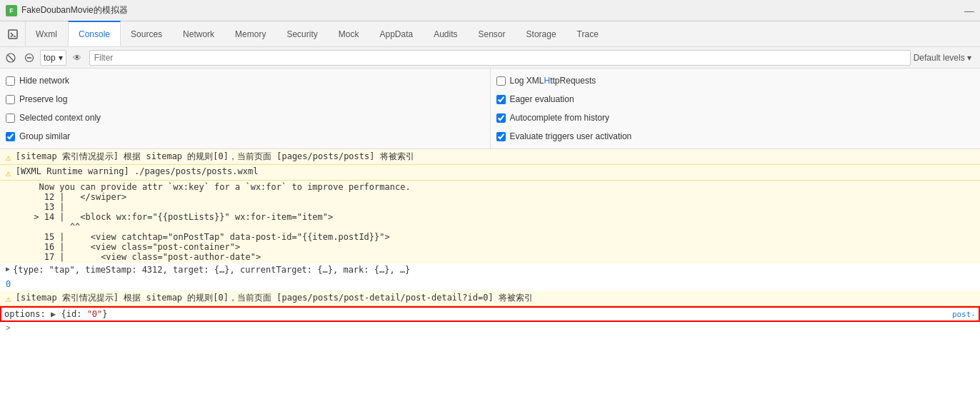 The height and width of the screenshot is (404, 980). Describe the element at coordinates (199, 34) in the screenshot. I see `tab-network: Network` at that location.